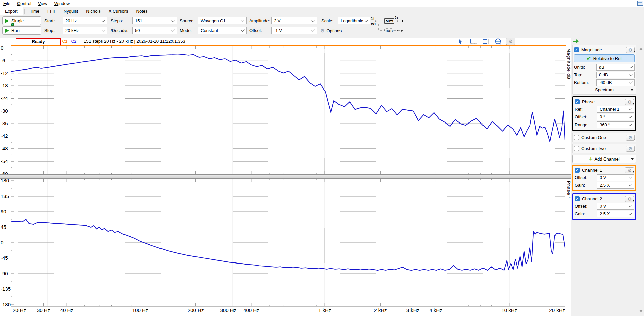 The width and height of the screenshot is (644, 316). I want to click on scale-select: Logarithmic, so click(354, 21).